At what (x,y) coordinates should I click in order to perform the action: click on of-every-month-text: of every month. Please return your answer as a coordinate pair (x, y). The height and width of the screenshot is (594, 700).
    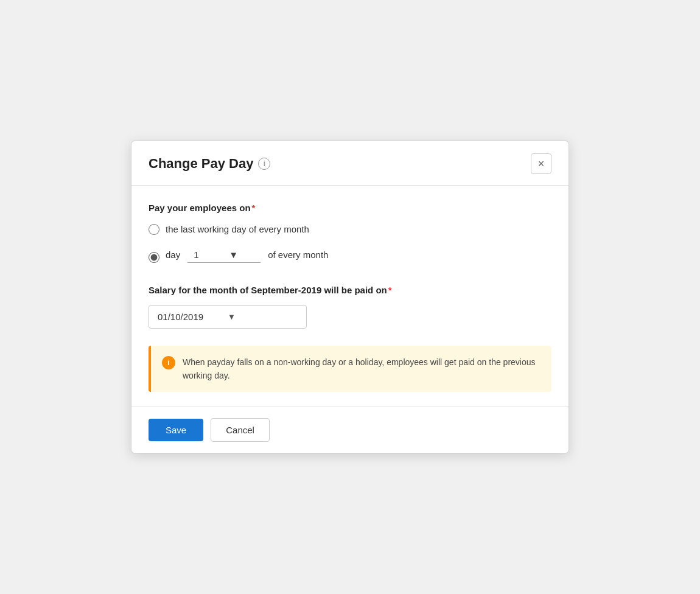
    Looking at the image, I should click on (298, 254).